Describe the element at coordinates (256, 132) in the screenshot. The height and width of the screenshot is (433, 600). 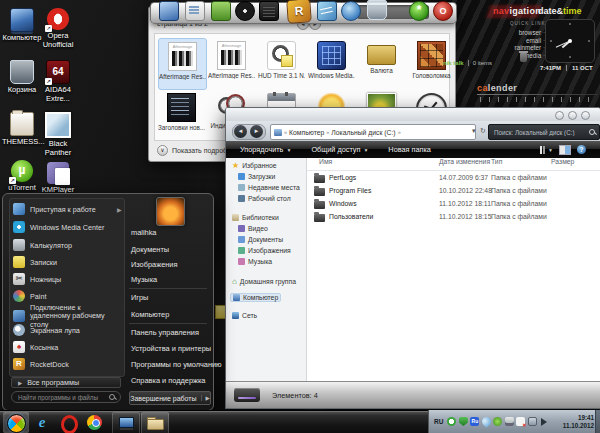
I see `forward-button: ►` at that location.